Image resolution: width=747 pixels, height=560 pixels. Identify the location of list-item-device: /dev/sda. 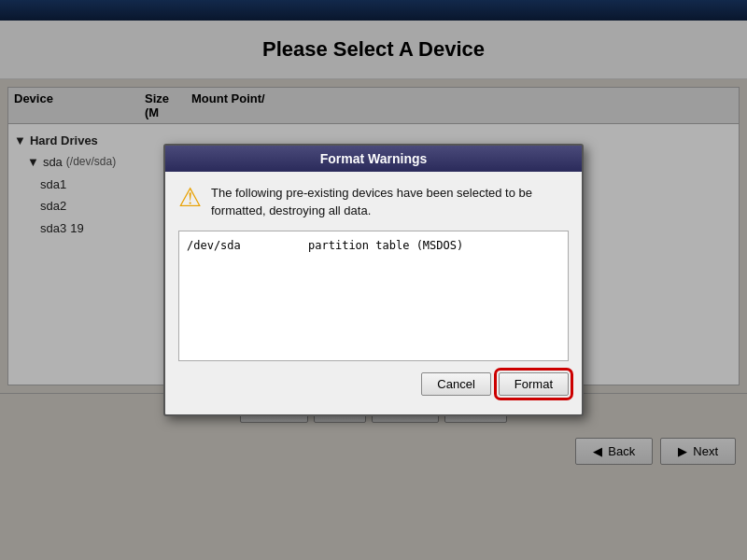
(214, 245).